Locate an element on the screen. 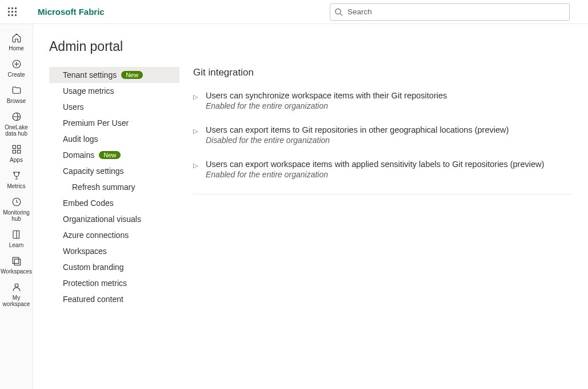 This screenshot has height=389, width=588. sidebar-item-label: Custom branding is located at coordinates (94, 267).